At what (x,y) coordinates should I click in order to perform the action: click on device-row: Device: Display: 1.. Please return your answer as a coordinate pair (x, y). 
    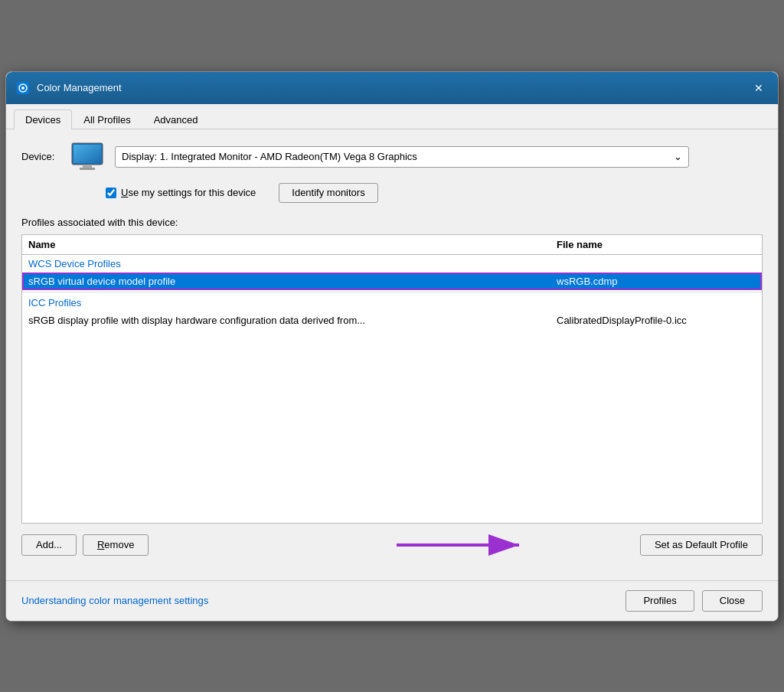
    Looking at the image, I should click on (392, 157).